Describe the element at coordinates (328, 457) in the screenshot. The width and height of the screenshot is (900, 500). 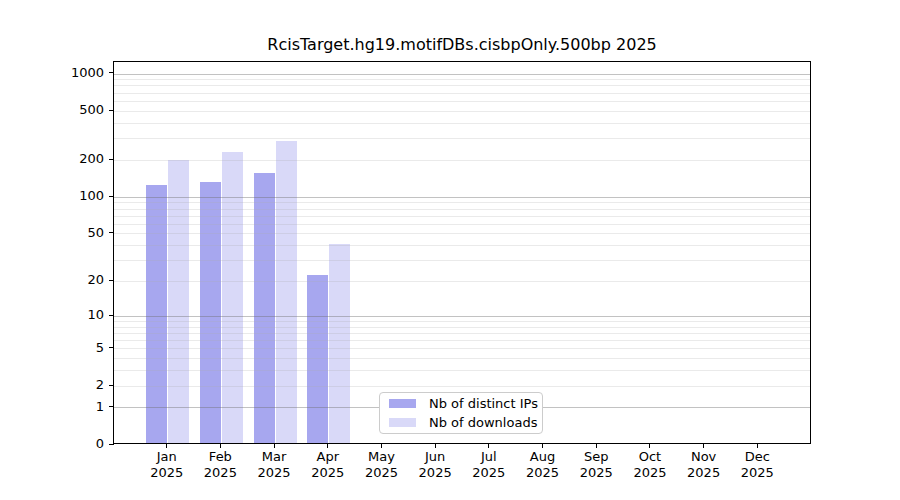
I see `x-tick-month: Apr` at that location.